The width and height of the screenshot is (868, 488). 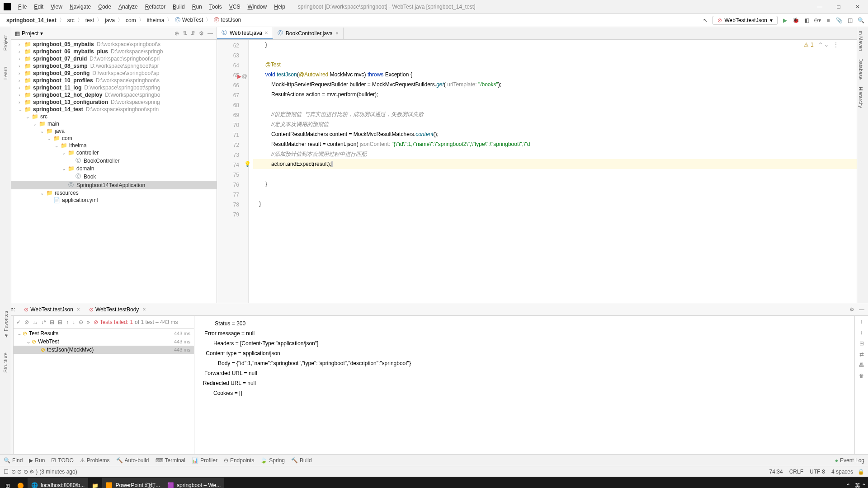 I want to click on breadcrumb-item: test, so click(x=90, y=20).